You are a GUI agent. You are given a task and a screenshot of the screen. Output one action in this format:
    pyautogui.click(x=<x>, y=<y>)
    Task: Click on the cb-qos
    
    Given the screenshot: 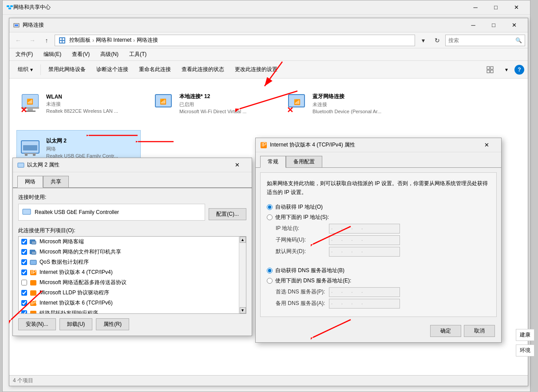 What is the action you would take?
    pyautogui.click(x=24, y=262)
    